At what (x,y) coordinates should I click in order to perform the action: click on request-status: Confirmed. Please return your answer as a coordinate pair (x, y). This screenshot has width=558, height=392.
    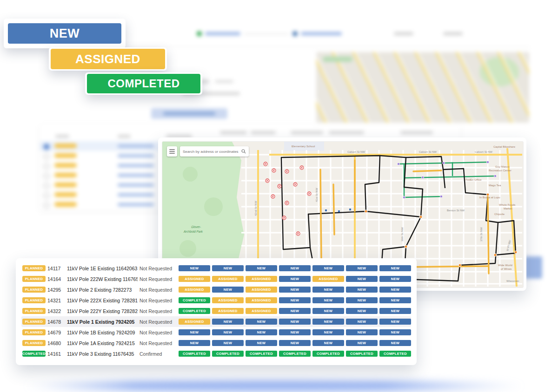
    Looking at the image, I should click on (158, 354).